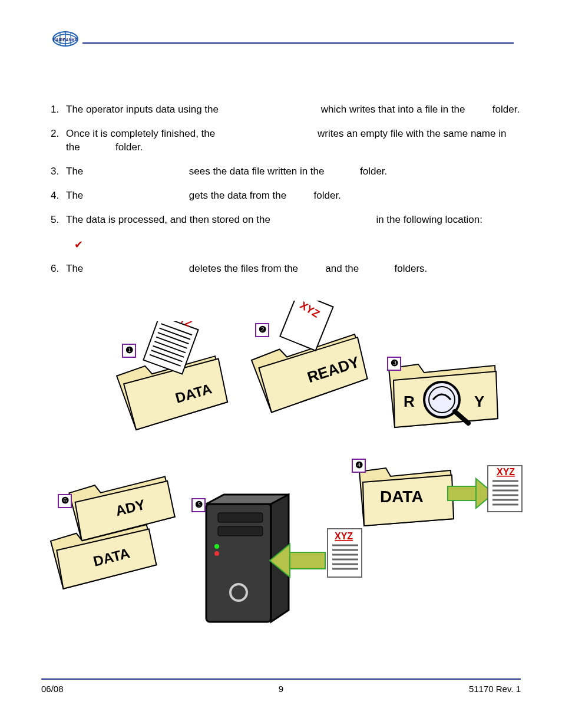  Describe the element at coordinates (277, 564) in the screenshot. I see `illustration-server: XYZ` at that location.